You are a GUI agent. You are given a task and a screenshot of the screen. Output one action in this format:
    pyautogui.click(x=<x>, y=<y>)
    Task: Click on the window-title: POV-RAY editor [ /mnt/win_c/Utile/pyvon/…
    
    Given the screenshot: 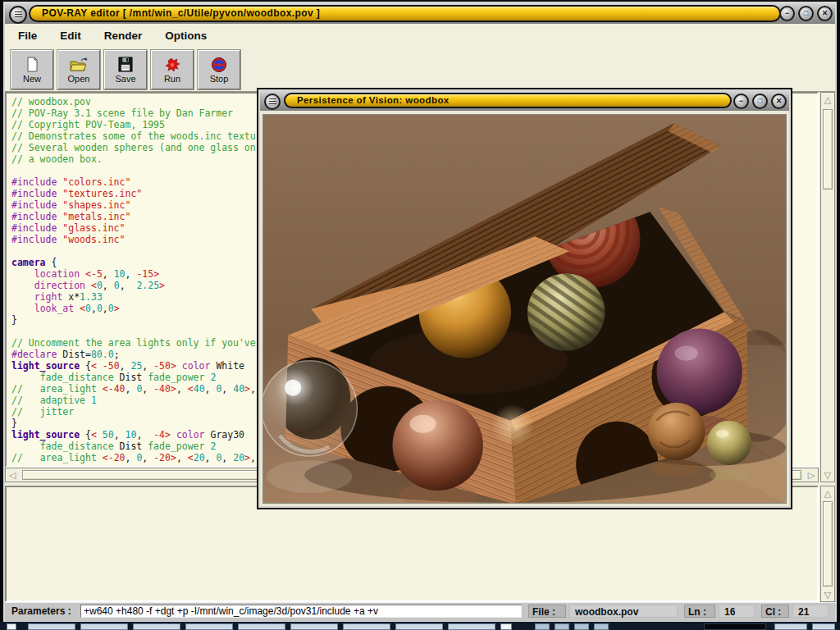 What is the action you would take?
    pyautogui.click(x=405, y=13)
    